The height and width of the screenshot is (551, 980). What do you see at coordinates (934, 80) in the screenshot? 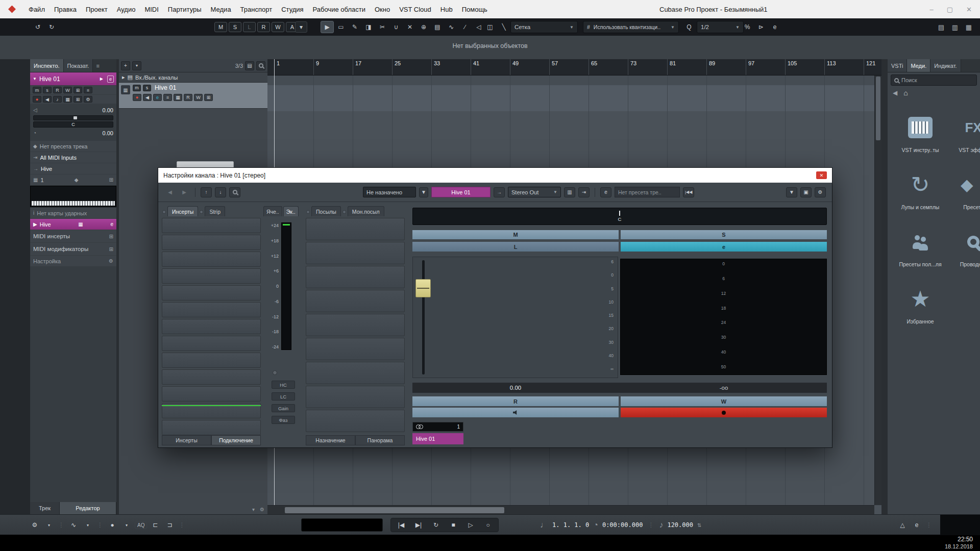
I see `media-search-box` at bounding box center [934, 80].